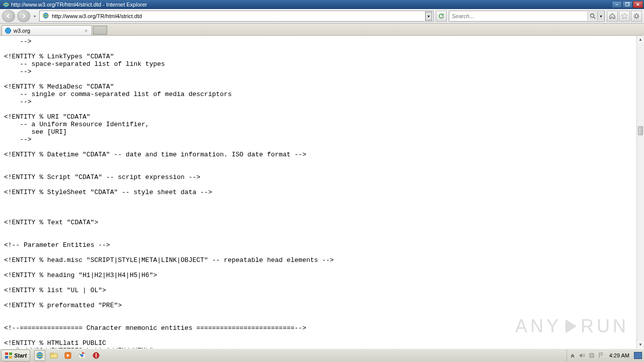 This screenshot has height=362, width=644. Describe the element at coordinates (640, 39) in the screenshot. I see `scroll-up-icon: ▲` at that location.